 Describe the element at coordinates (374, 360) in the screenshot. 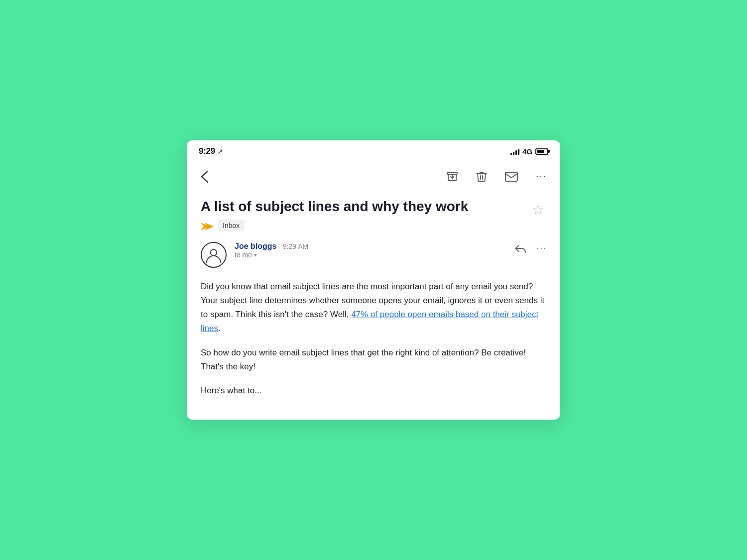

I see `email-paragraph-2: So how do you write email subject lines …` at that location.